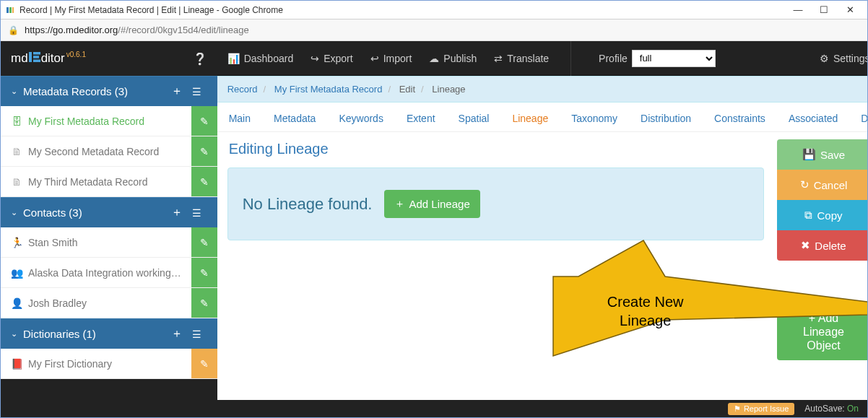  Describe the element at coordinates (109, 91) in the screenshot. I see `sidebar-section-records: ⌄ Metadata Records (3) ＋ ☰` at that location.